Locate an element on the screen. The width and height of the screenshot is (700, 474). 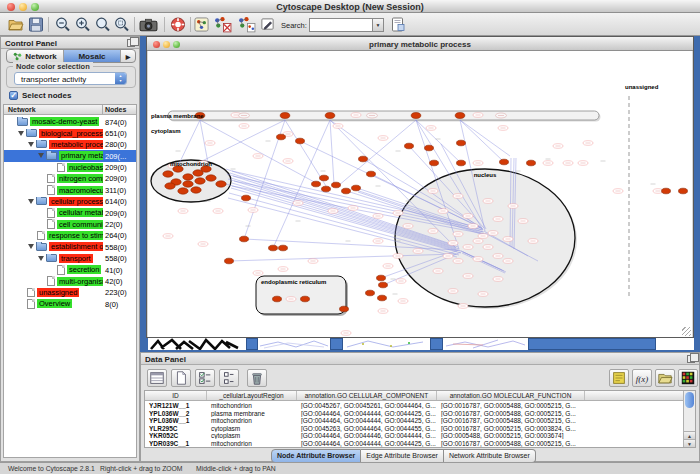
browser-tab: Node Attribute Browser is located at coordinates (316, 456).